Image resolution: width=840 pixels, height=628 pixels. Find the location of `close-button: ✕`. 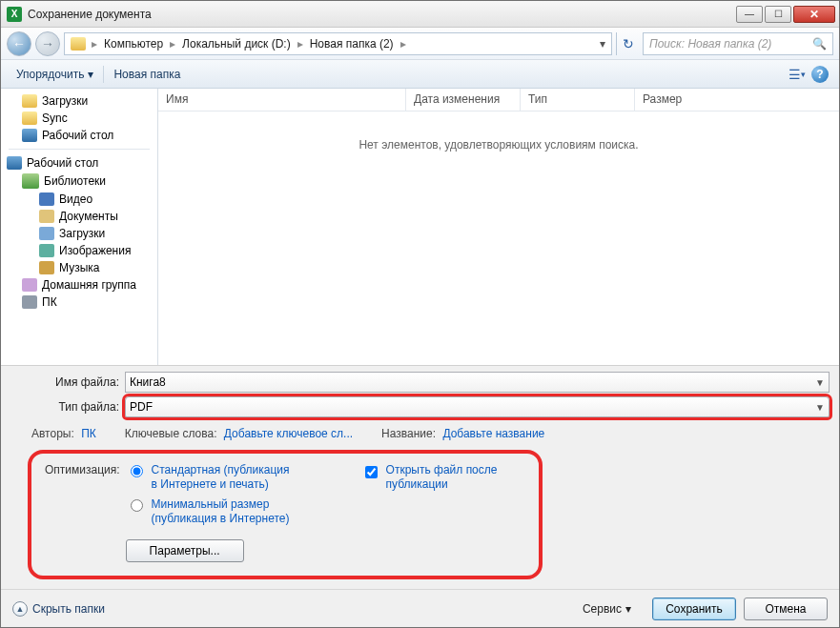

close-button: ✕ is located at coordinates (814, 14).